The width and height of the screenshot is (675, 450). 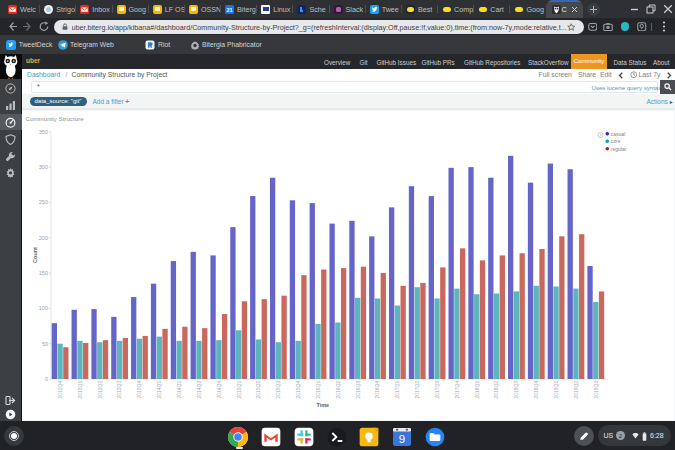 I want to click on svg-text: 2013Q2, so click(x=100, y=389).